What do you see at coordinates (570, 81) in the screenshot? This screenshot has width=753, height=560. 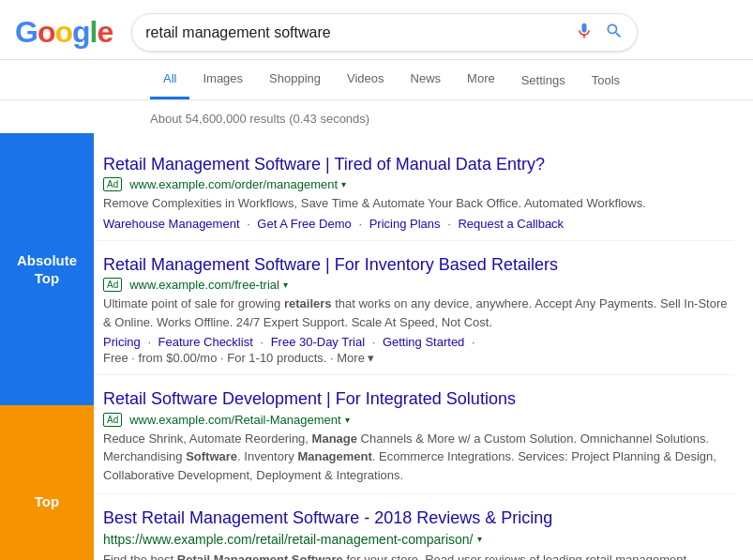 I see `nav-tabs-right: Settings Tools` at bounding box center [570, 81].